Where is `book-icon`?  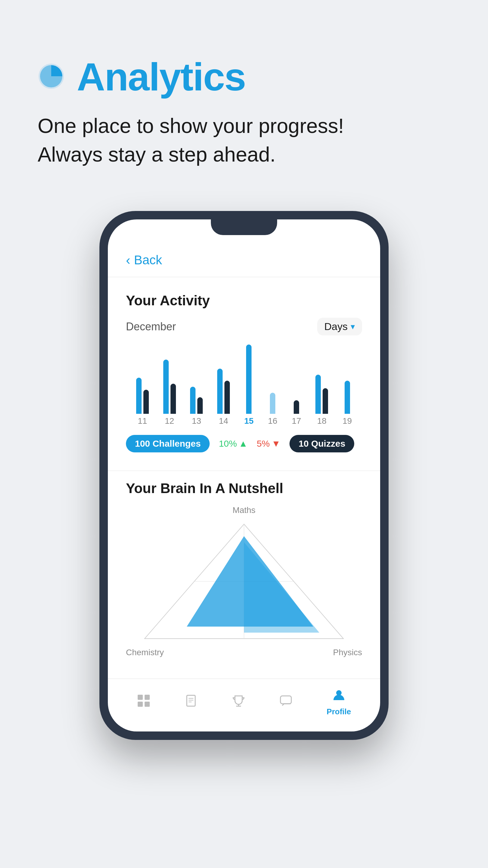
book-icon is located at coordinates (191, 702).